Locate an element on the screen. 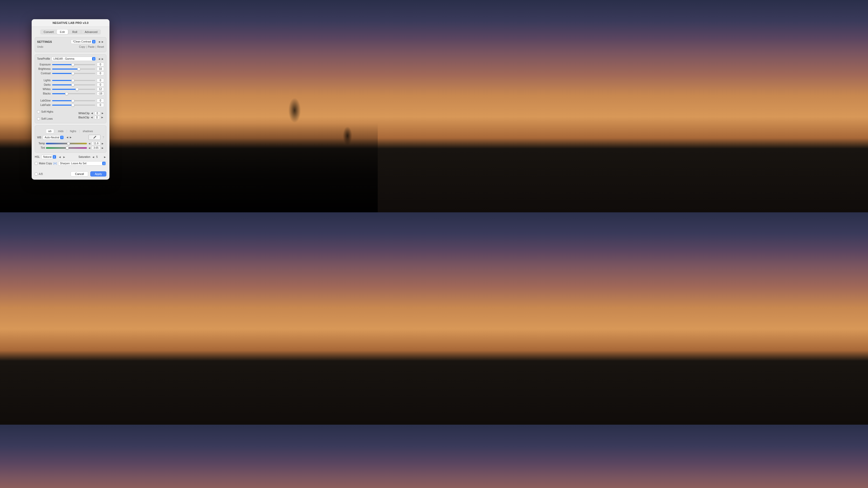 The width and height of the screenshot is (868, 488). blacks-value: -16 is located at coordinates (100, 94).